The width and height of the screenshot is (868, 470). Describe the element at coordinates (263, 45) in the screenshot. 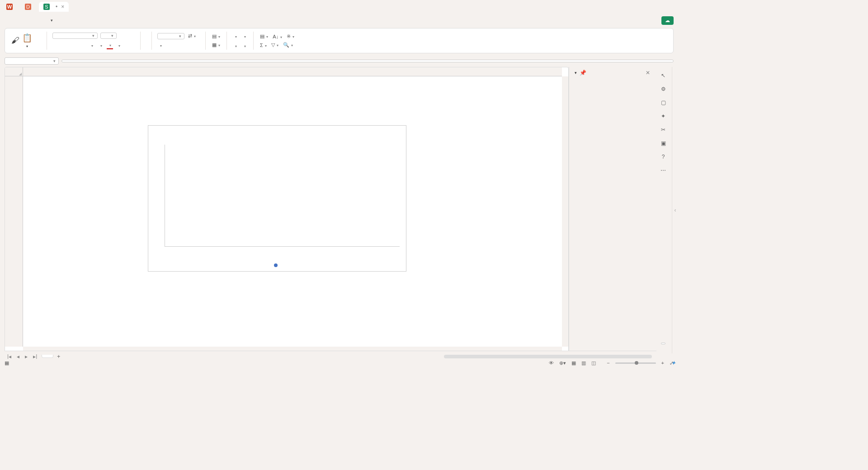

I see `sum-button: Σ` at that location.